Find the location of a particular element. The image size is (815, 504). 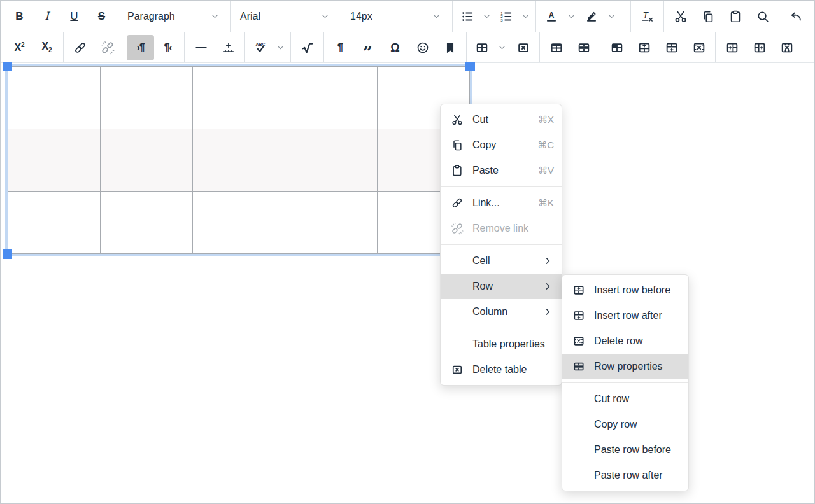

blockquote-button: ” is located at coordinates (368, 48).